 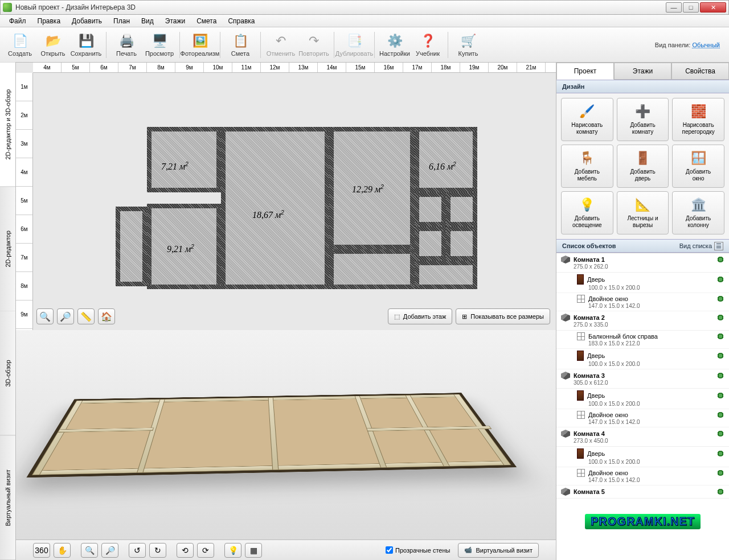 What do you see at coordinates (175, 21) in the screenshot?
I see `menu-Этажи: Этажи` at bounding box center [175, 21].